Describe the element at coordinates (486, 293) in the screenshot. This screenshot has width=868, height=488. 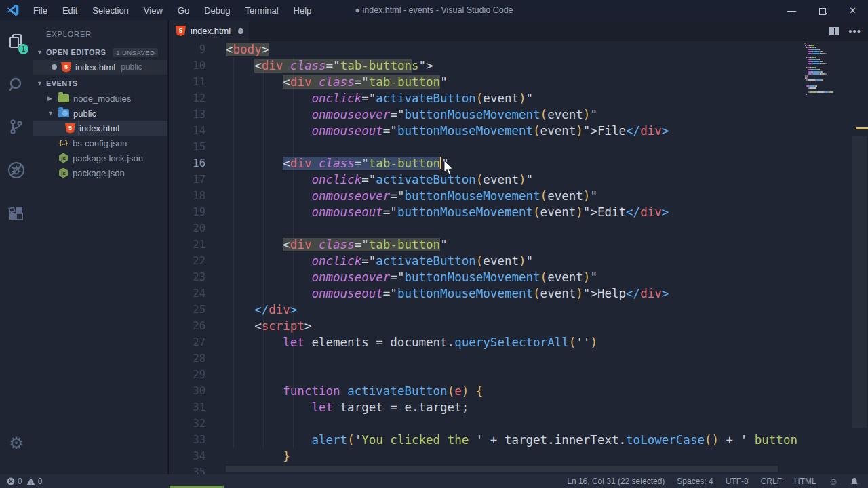
I see `code-line-24: 24 onmouseout="buttonMouseMovement(event…` at that location.